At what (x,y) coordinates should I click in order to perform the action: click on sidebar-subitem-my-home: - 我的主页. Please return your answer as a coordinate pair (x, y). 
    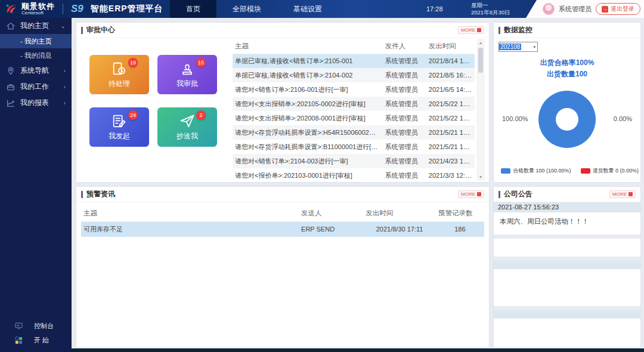
    Looking at the image, I should click on (36, 41).